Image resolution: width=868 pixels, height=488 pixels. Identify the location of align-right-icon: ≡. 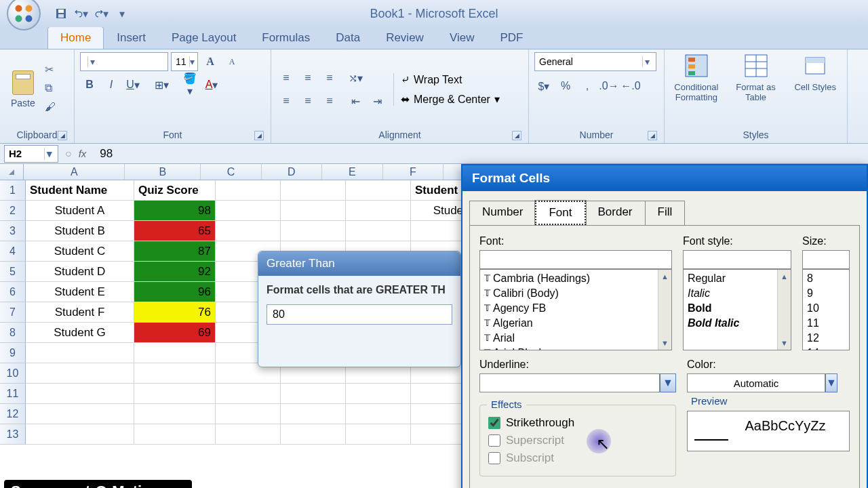
(330, 101).